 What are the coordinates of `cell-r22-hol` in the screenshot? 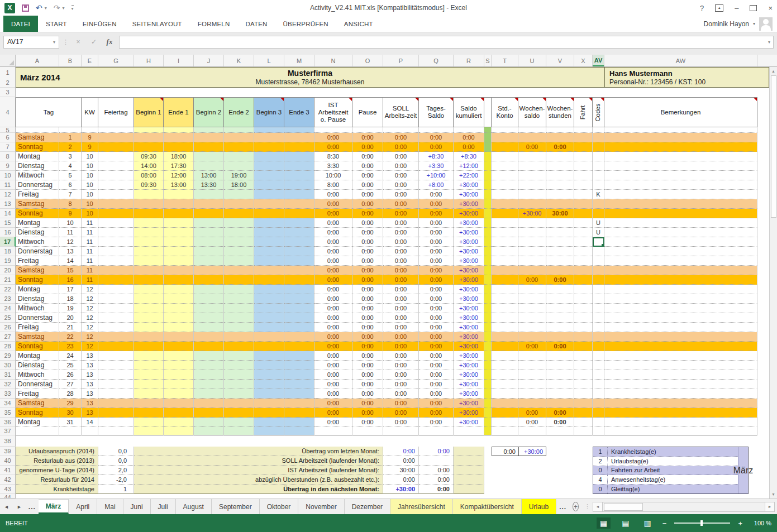 It's located at (116, 289).